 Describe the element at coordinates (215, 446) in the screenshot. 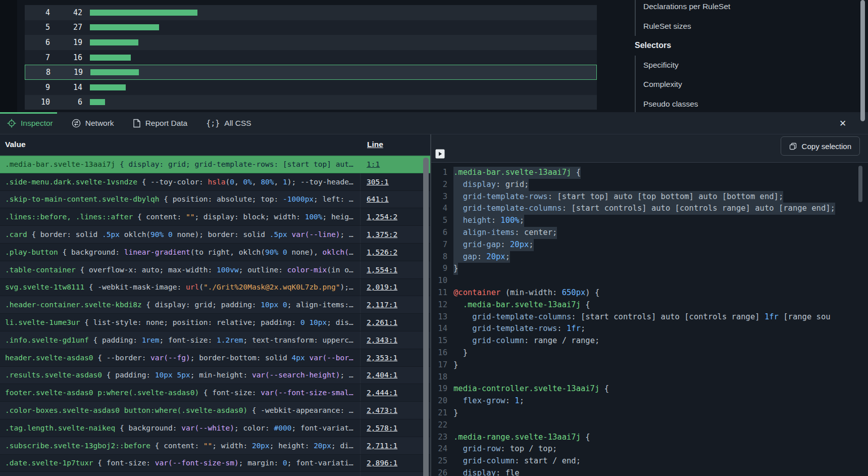

I see `table-row: .subscribe.svelte-13gboj2::before { cont…` at that location.